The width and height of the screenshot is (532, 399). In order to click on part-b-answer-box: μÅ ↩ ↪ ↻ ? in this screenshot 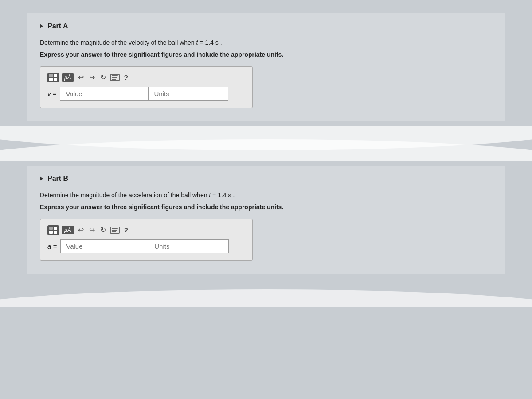, I will do `click(146, 240)`.